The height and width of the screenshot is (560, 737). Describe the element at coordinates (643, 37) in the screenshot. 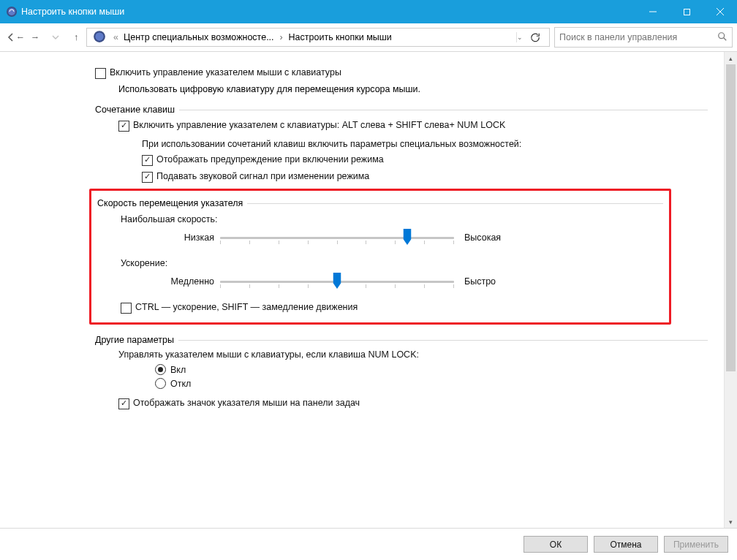

I see `search-input: Поиск в панели управления` at that location.